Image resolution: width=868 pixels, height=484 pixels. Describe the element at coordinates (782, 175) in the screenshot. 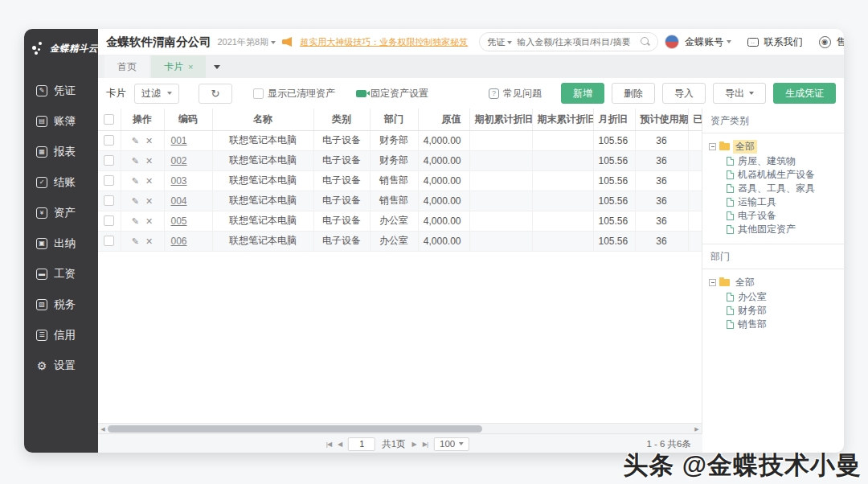

I see `asset-tree-item: 机器机械生产设备` at that location.